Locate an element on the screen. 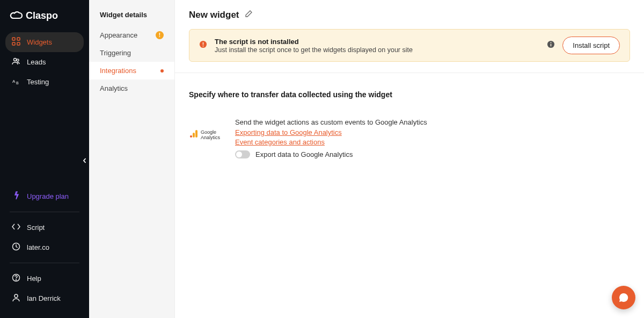  nav-widgets: Widgets is located at coordinates (45, 42).